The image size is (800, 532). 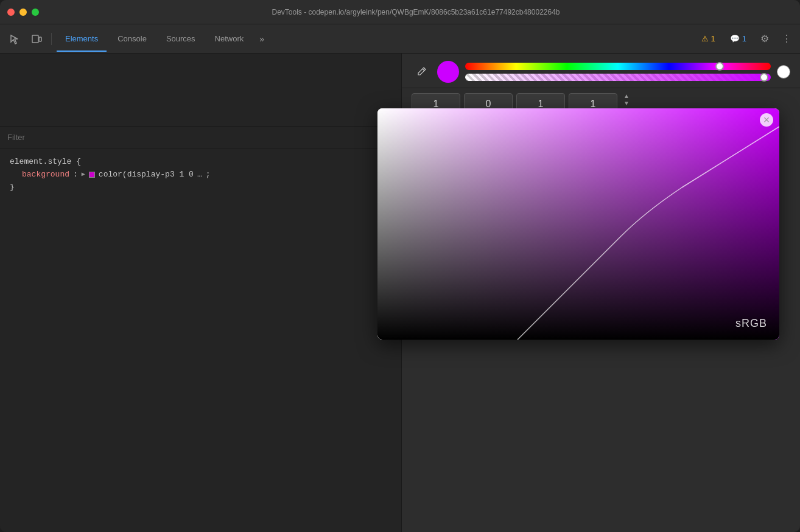 I want to click on maximize-button, so click(x=35, y=12).